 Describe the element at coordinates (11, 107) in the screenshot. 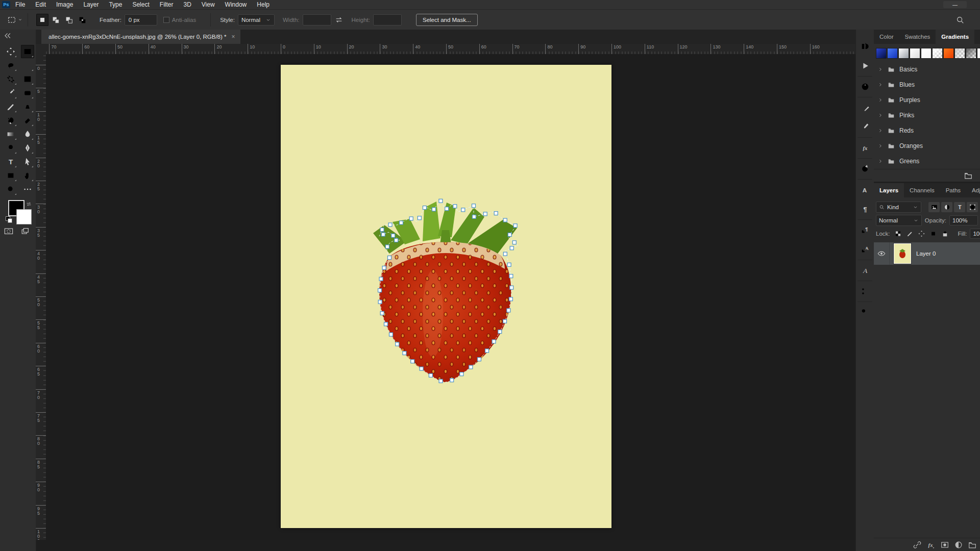

I see `brush-tool` at that location.